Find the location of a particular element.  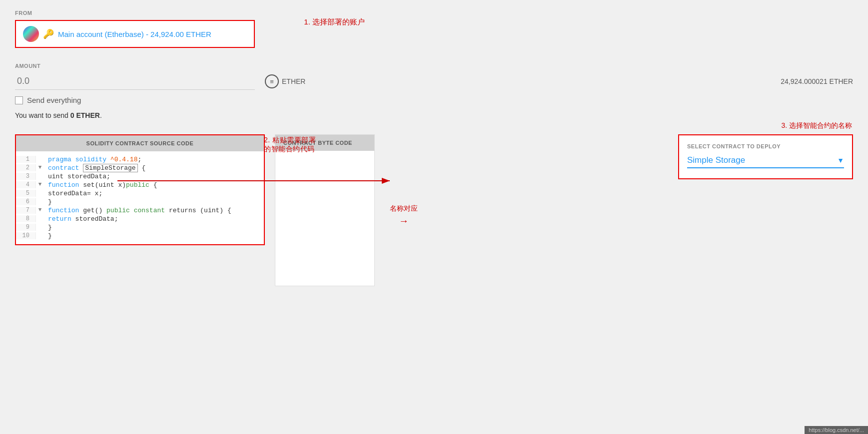

selected-contract-name: Simple Storage is located at coordinates (762, 160).